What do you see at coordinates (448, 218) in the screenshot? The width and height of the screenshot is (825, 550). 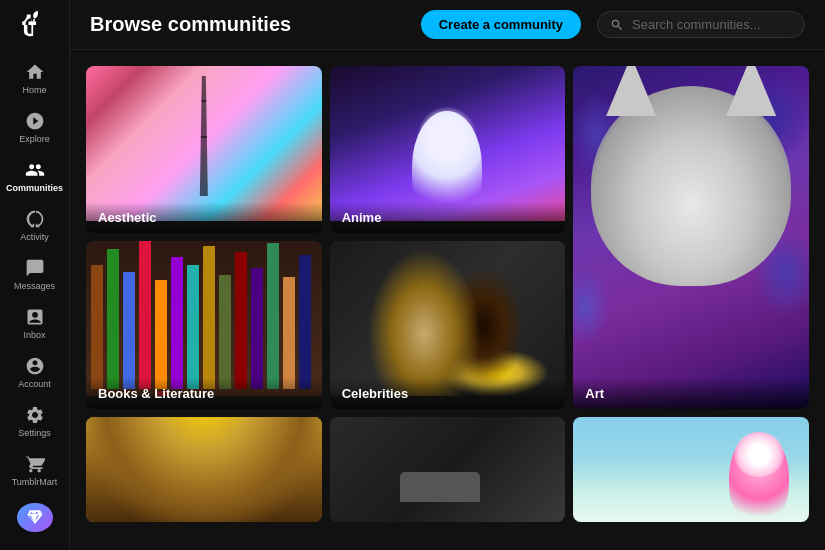 I see `community-label-anime: Anime` at bounding box center [448, 218].